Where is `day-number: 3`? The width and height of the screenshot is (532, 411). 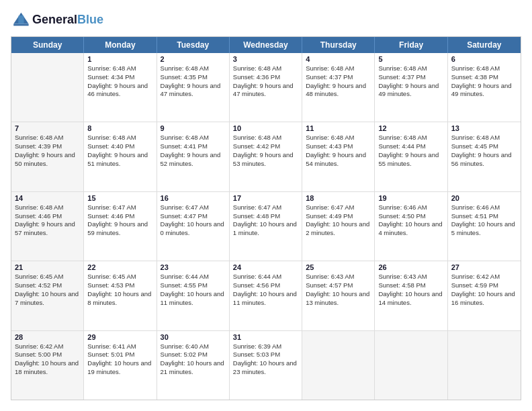
day-number: 3 is located at coordinates (266, 59).